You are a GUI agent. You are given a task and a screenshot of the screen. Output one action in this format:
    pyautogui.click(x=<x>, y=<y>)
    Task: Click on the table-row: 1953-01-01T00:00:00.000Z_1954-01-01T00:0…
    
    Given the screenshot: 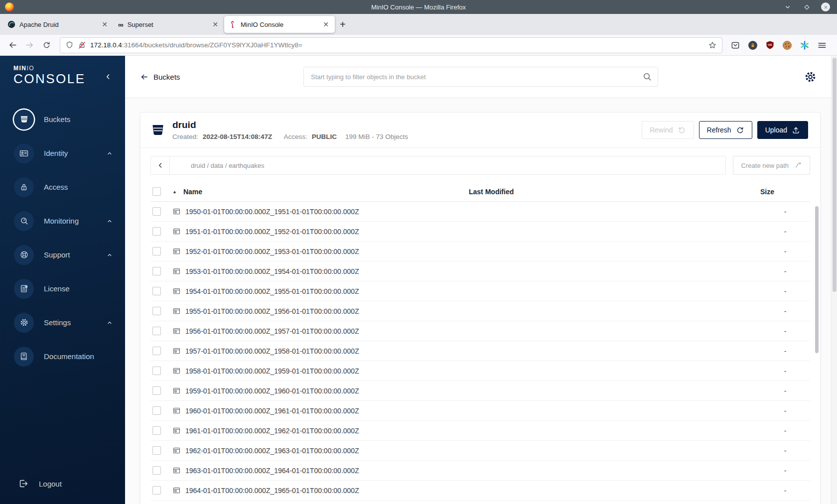 What is the action you would take?
    pyautogui.click(x=480, y=271)
    